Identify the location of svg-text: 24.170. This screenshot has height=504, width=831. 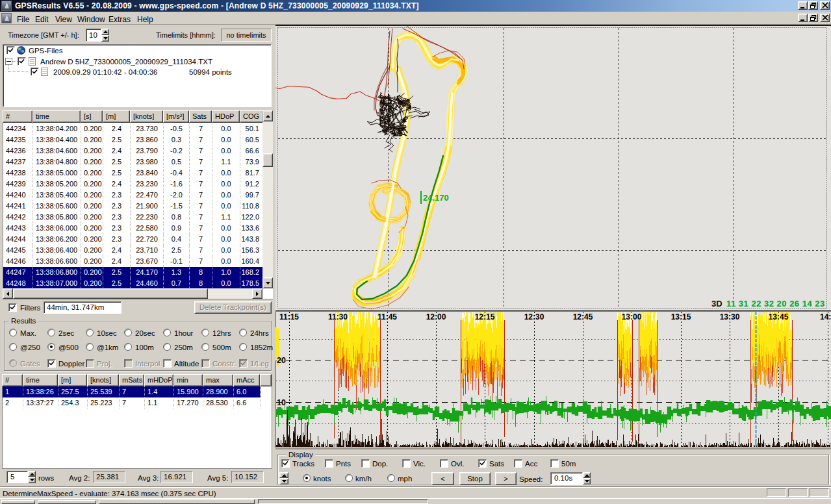
(436, 197).